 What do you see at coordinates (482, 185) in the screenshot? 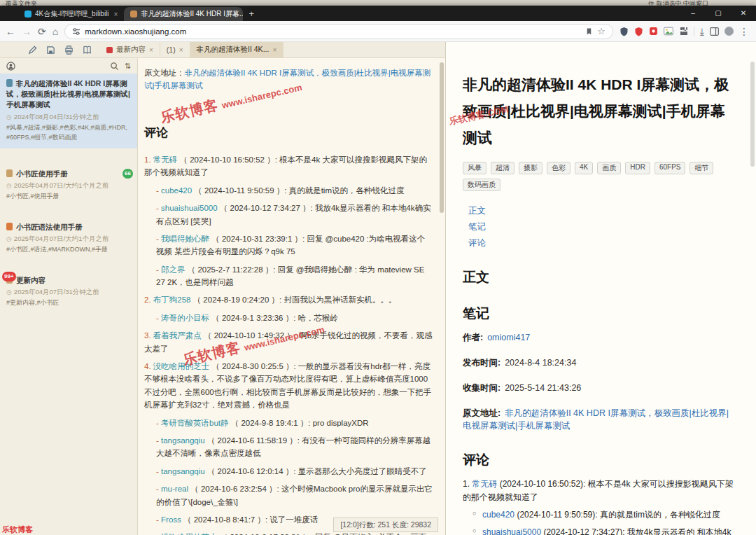
I see `tag-pill: 数码画质` at bounding box center [482, 185].